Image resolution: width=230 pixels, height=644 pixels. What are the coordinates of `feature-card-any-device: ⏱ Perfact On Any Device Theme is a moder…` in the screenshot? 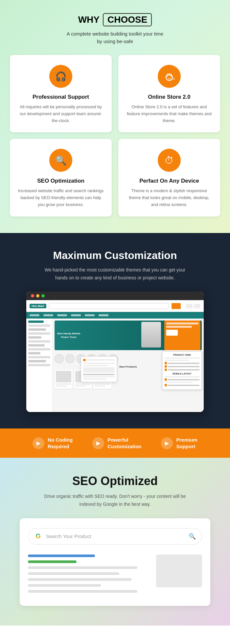 It's located at (169, 178).